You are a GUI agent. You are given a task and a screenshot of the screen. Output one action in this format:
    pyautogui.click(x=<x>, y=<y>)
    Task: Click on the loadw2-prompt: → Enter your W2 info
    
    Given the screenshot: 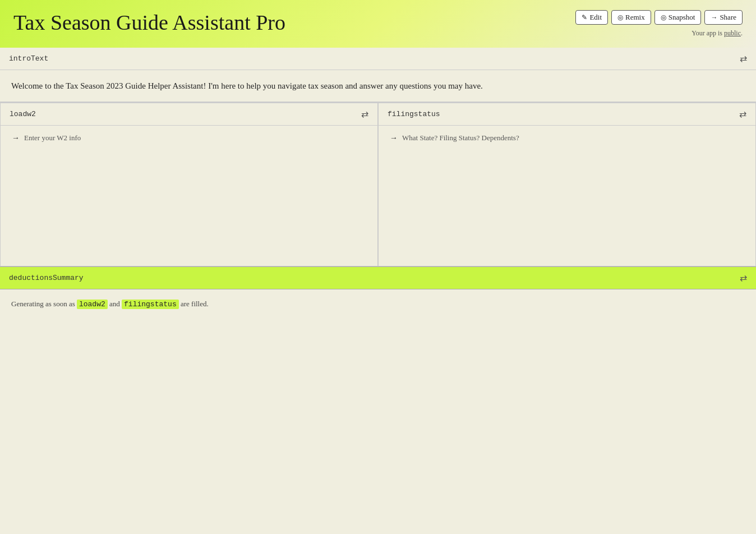 What is the action you would take?
    pyautogui.click(x=189, y=138)
    